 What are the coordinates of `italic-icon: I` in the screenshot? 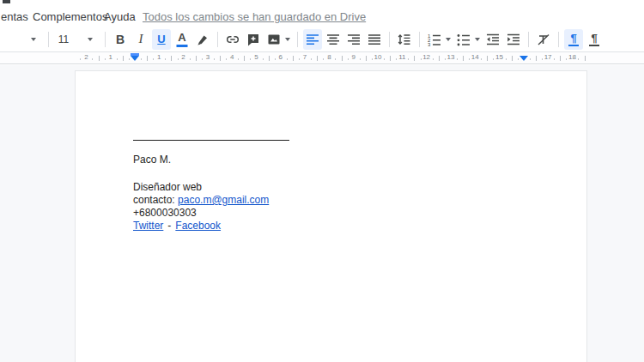 It's located at (141, 39).